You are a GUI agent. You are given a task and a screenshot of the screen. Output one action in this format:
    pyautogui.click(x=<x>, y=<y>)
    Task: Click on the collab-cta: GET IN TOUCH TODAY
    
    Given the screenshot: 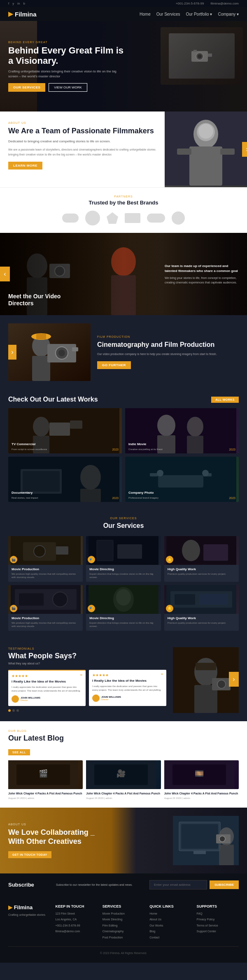 What is the action you would take?
    pyautogui.click(x=30, y=855)
    